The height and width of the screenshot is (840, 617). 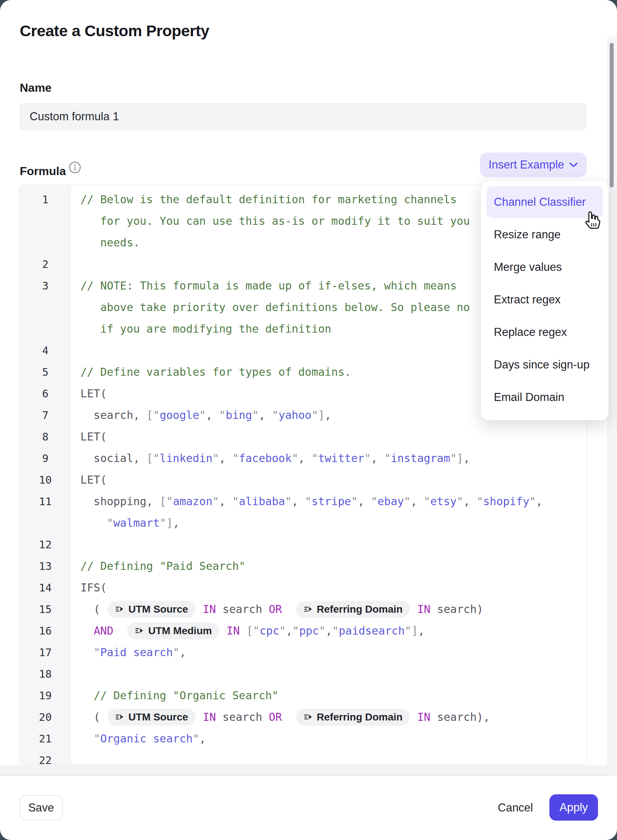 What do you see at coordinates (421, 458) in the screenshot?
I see `code-string: instagram` at bounding box center [421, 458].